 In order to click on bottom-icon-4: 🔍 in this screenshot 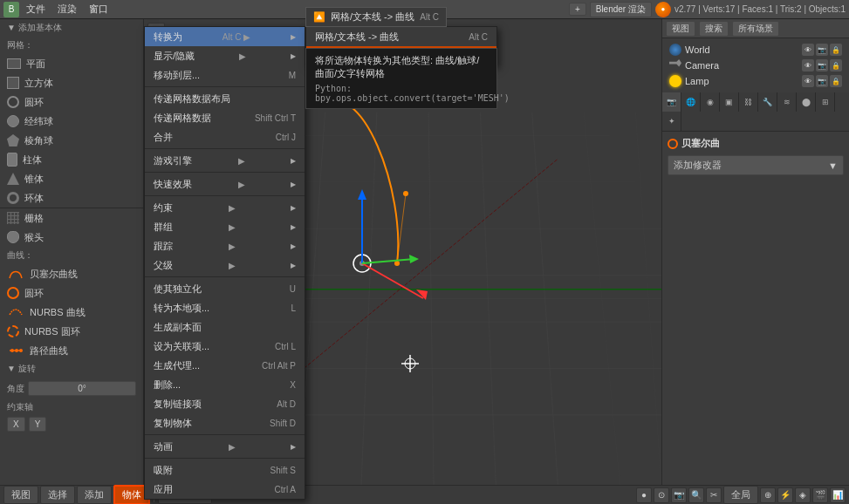, I will do `click(696, 495)`.